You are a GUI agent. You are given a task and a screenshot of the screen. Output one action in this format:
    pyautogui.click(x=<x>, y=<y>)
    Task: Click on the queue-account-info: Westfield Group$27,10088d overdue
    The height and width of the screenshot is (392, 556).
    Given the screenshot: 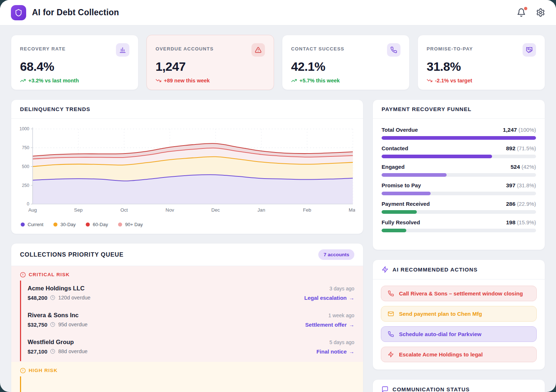 What is the action you would take?
    pyautogui.click(x=57, y=347)
    